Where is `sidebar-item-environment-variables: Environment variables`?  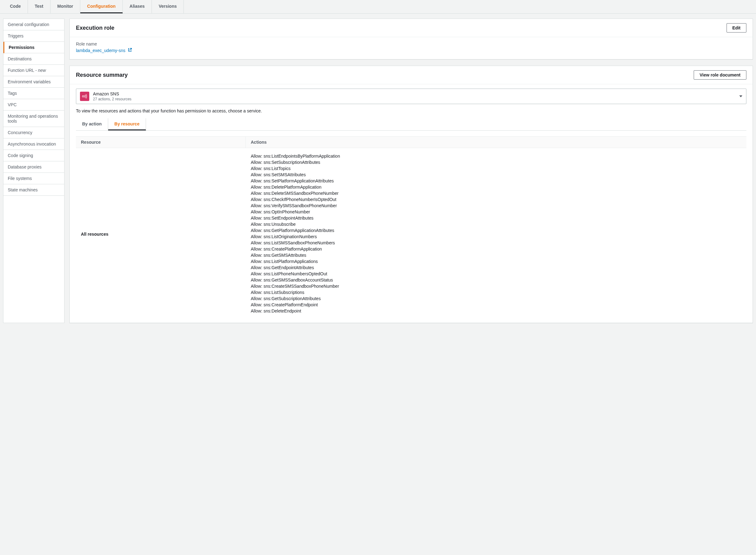 sidebar-item-environment-variables: Environment variables is located at coordinates (34, 82).